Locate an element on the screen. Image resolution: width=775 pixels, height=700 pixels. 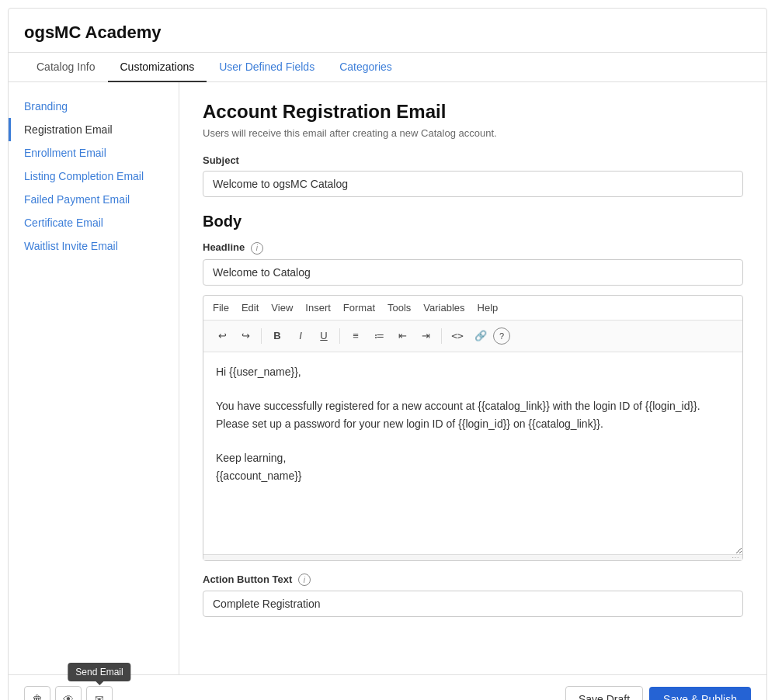
menu-help: Help is located at coordinates (488, 307).